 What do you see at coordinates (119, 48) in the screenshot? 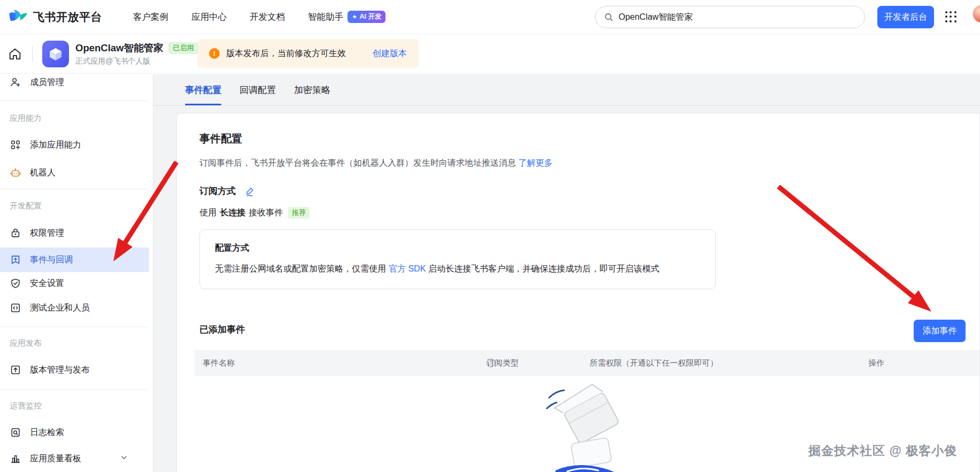
I see `app-name: OpenClaw智能管家` at bounding box center [119, 48].